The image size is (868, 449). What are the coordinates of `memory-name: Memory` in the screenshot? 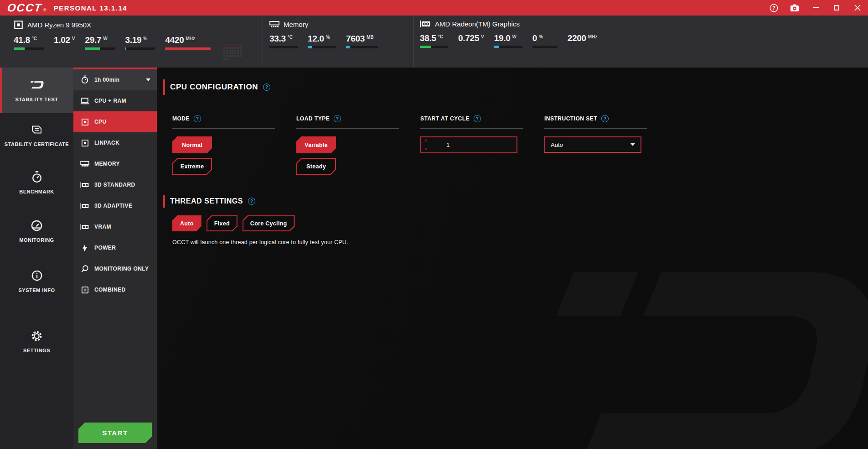 It's located at (296, 25).